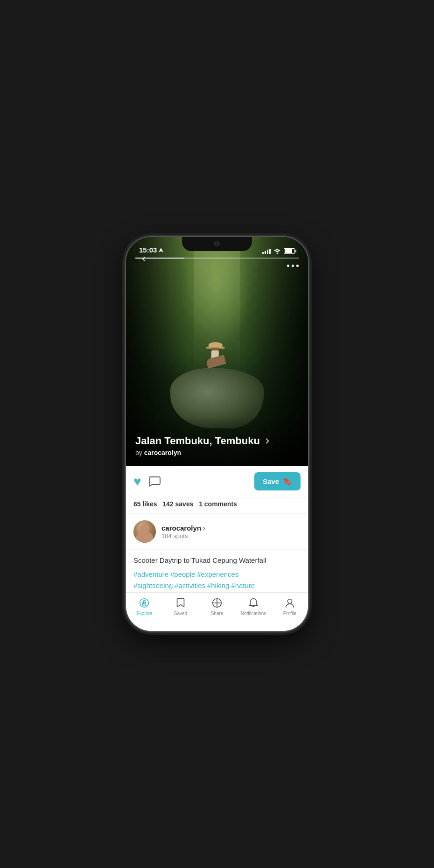 This screenshot has width=434, height=868. I want to click on notifications-icon, so click(253, 603).